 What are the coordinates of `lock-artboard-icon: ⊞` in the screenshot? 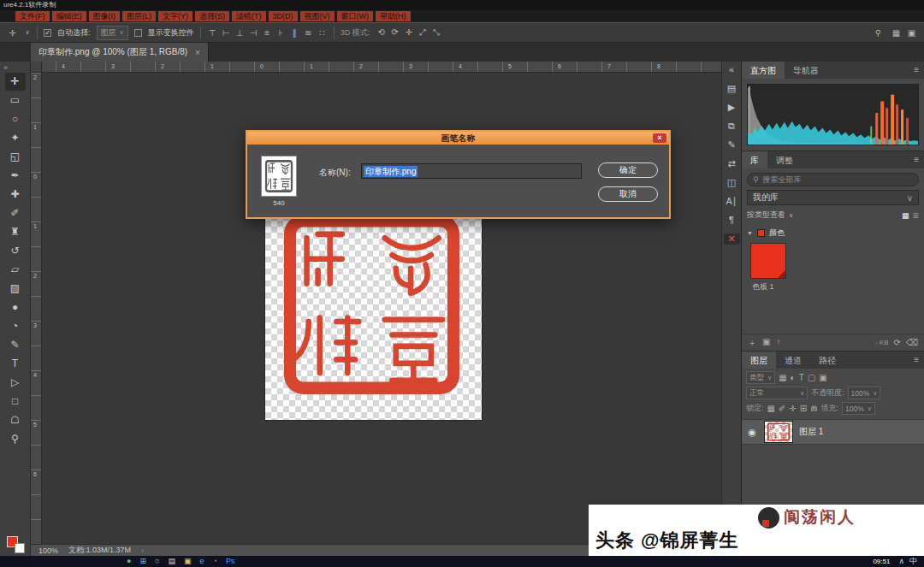 It's located at (803, 409).